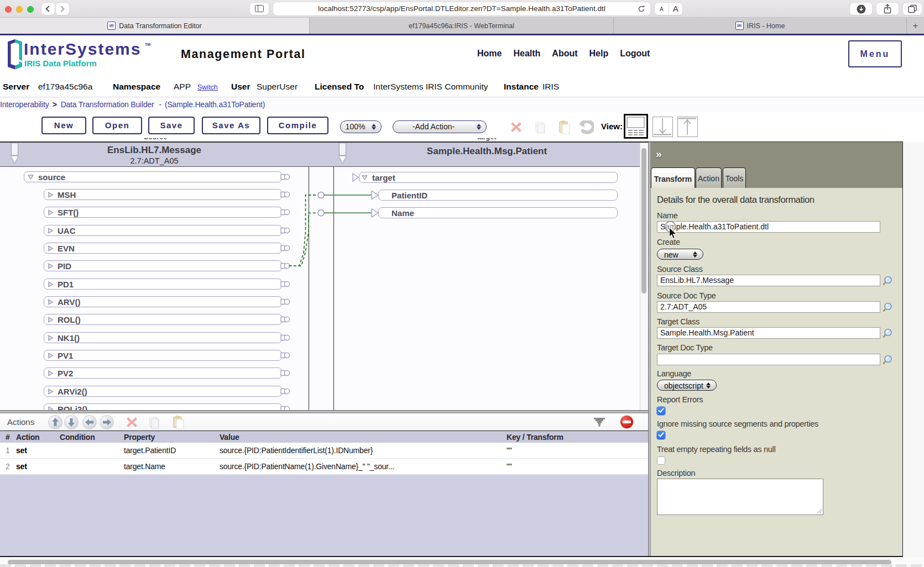  What do you see at coordinates (85, 56) in the screenshot?
I see `intersystems-logo: InterSystems TM IRIS Data Platform` at bounding box center [85, 56].